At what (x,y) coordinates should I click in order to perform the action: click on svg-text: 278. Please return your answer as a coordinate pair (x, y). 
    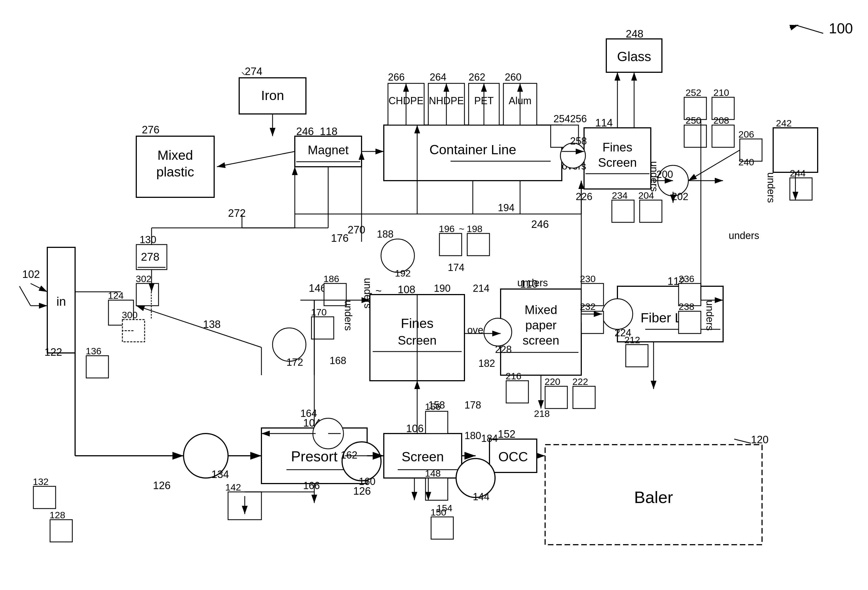
    Looking at the image, I should click on (150, 257).